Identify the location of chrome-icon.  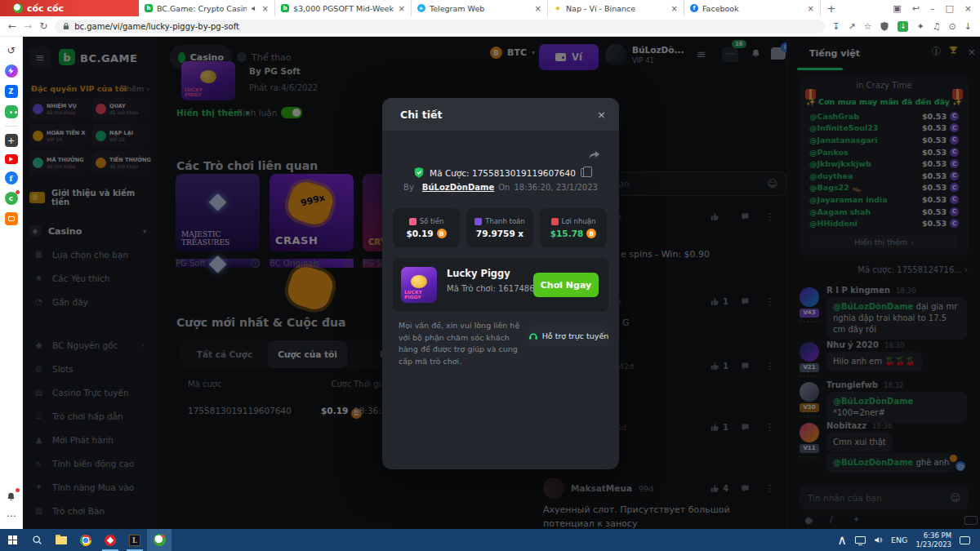
(86, 540).